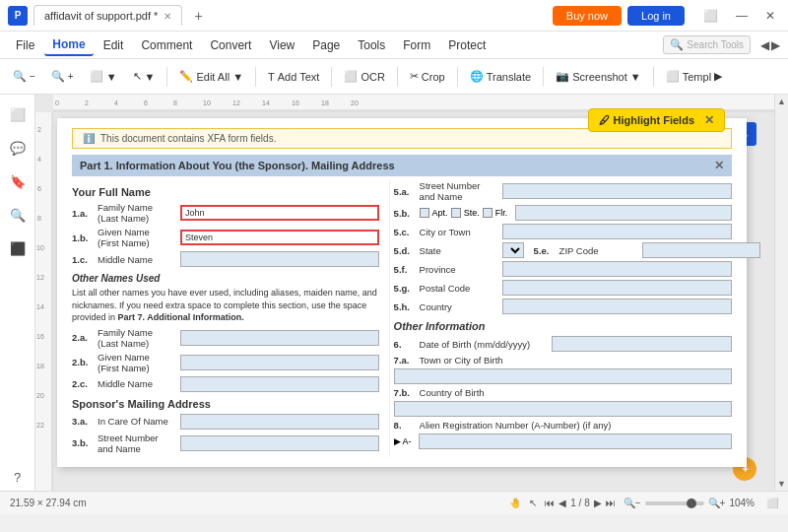 Image resolution: width=788 pixels, height=532 pixels. What do you see at coordinates (230, 45) in the screenshot?
I see `menu-convert: Convert` at bounding box center [230, 45].